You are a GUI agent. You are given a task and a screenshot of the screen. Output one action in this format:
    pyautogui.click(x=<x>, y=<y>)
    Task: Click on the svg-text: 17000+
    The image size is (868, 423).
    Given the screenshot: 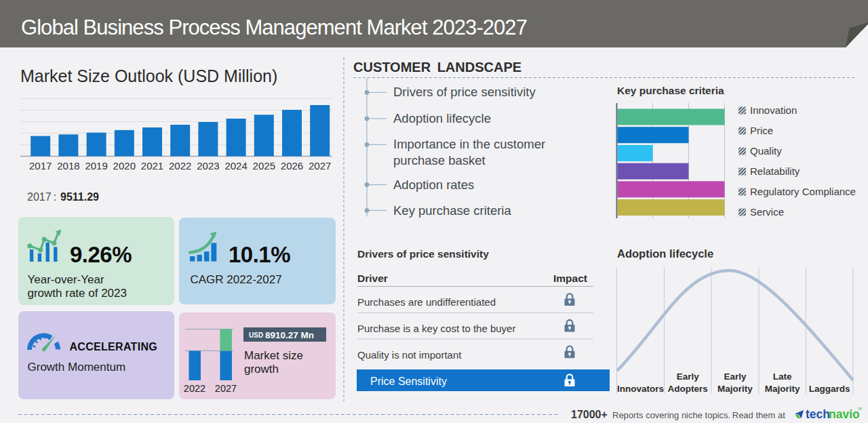 What is the action you would take?
    pyautogui.click(x=589, y=415)
    